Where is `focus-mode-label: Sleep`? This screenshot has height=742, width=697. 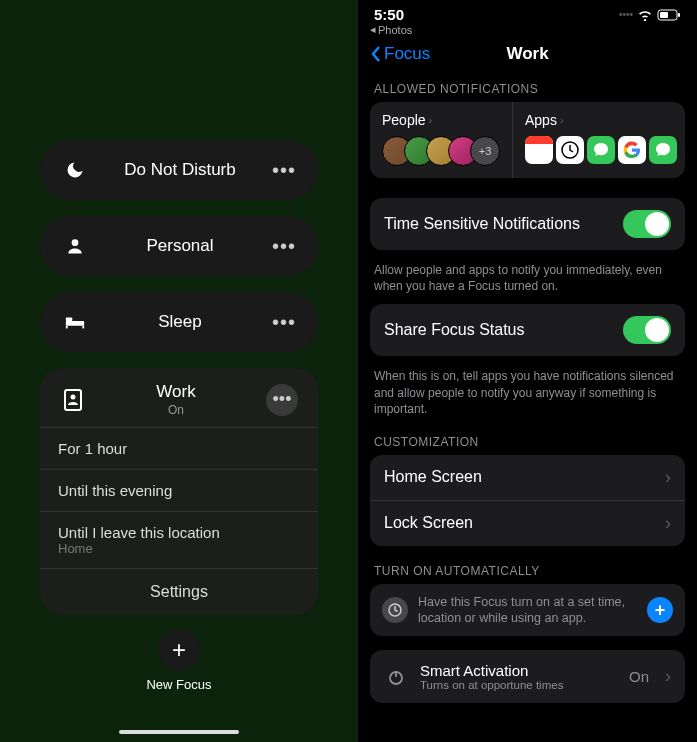 focus-mode-label: Sleep is located at coordinates (180, 322).